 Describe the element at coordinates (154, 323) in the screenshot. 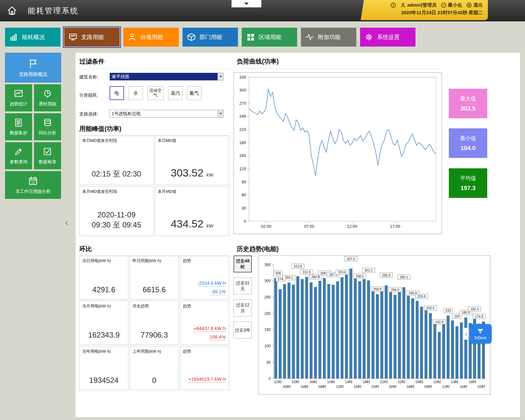

I see `history-usage-card: 历史趋势 77906.3` at that location.